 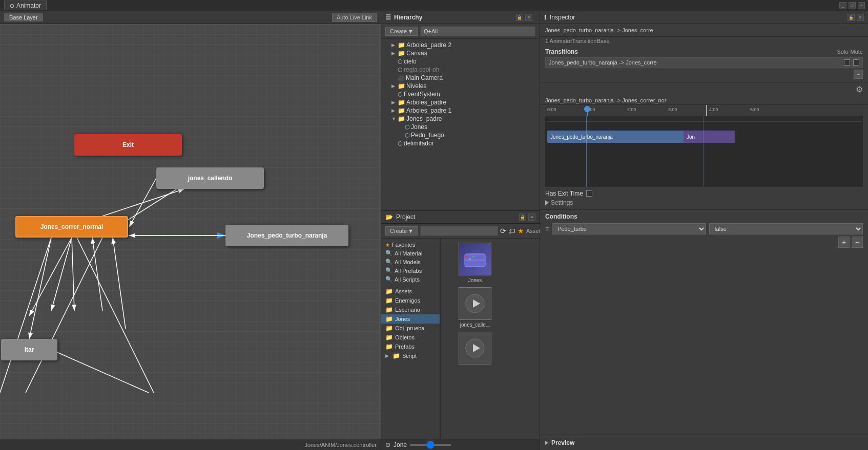 What do you see at coordinates (355, 17) in the screenshot?
I see `auto-live-link-btn: Auto Live Link` at bounding box center [355, 17].